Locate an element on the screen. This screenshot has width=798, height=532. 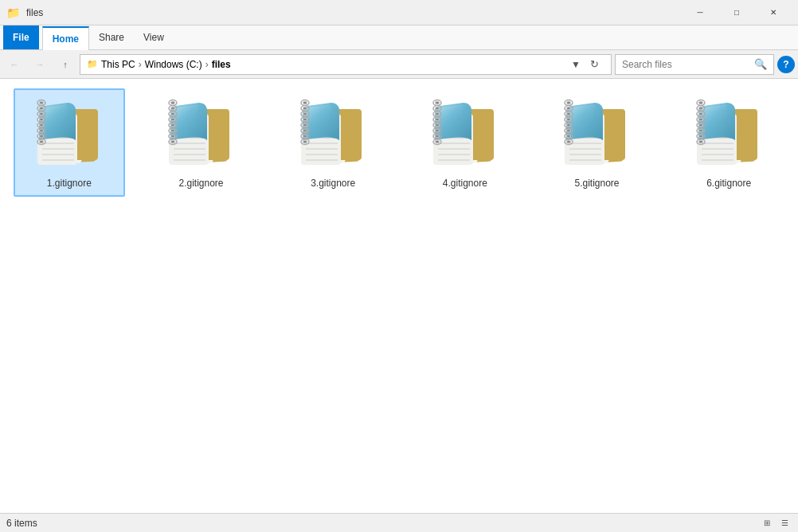
file-item: 6.gitignore is located at coordinates (729, 143).